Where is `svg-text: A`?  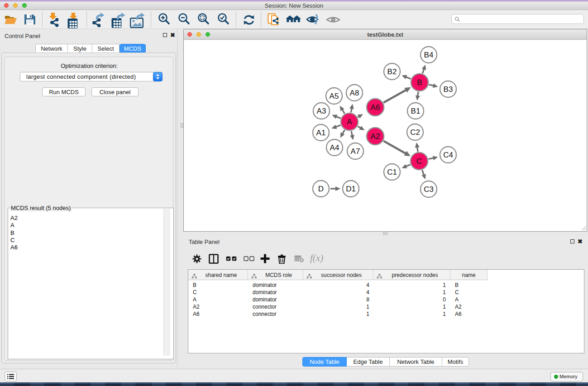
svg-text: A is located at coordinates (349, 122).